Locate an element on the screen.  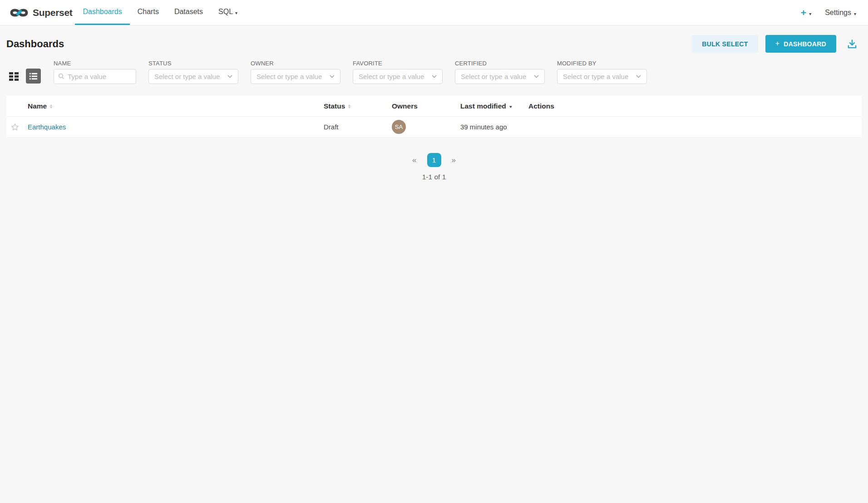
page-header: Dashboards BULK SELECT + DASHBOARD is located at coordinates (434, 43).